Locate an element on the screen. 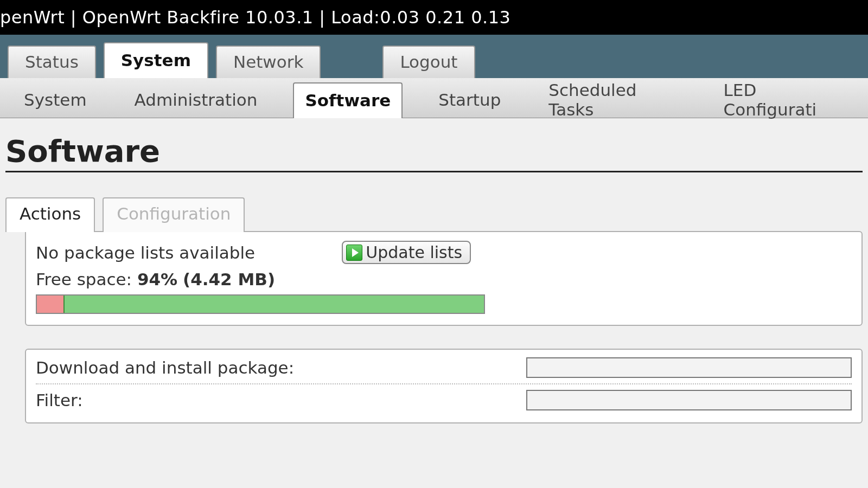  primary-nav: Status System Network Logout is located at coordinates (434, 56).